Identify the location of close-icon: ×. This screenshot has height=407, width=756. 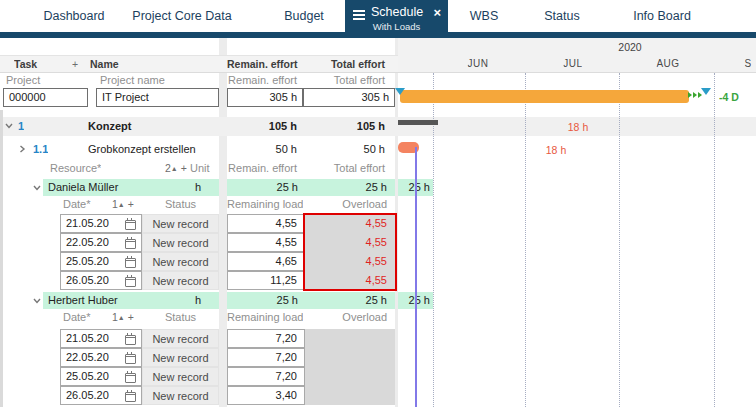
(437, 12).